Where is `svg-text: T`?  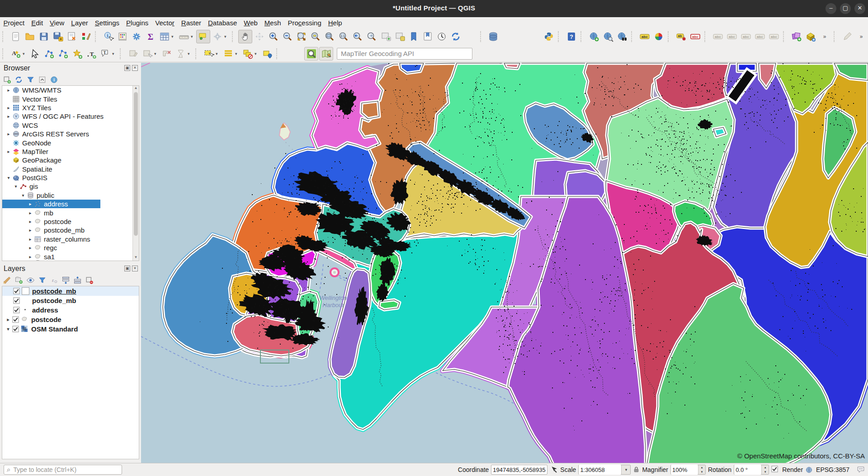
svg-text: T is located at coordinates (104, 52).